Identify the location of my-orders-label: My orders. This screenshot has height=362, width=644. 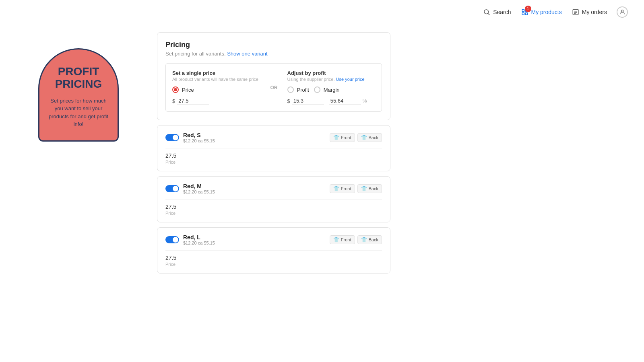
(594, 12).